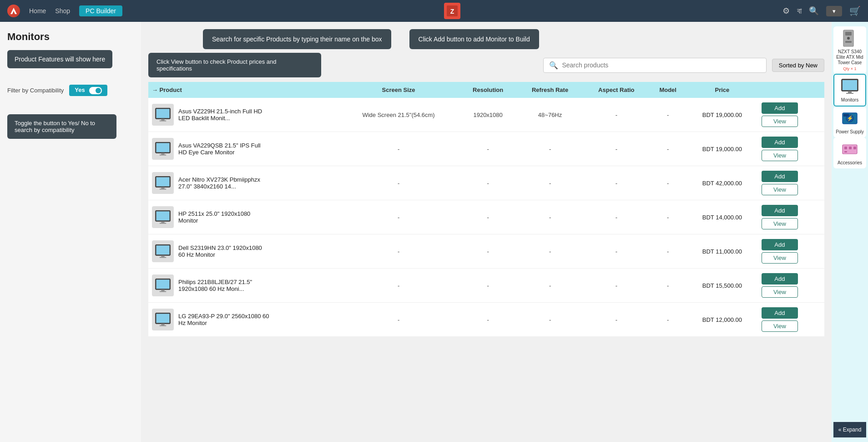 This screenshot has width=868, height=442. I want to click on sidebar-item-label: NZXT S340 Elite ATX Mid Tower Case, so click(850, 57).